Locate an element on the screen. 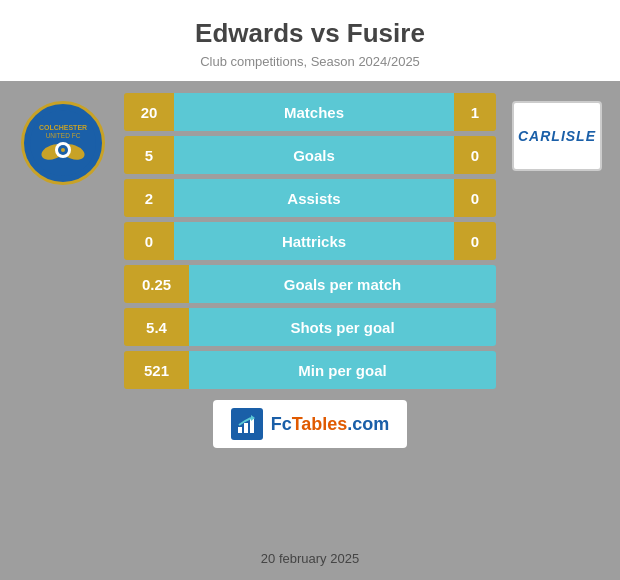  stat-label-shots-per-goal: Shots per goal is located at coordinates (342, 327).